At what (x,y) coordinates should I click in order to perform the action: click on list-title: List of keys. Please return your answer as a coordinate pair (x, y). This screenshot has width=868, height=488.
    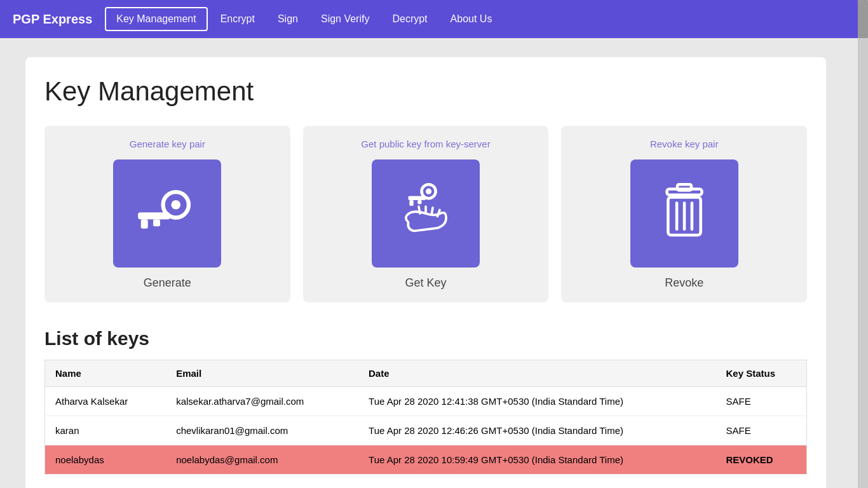
    Looking at the image, I should click on (426, 339).